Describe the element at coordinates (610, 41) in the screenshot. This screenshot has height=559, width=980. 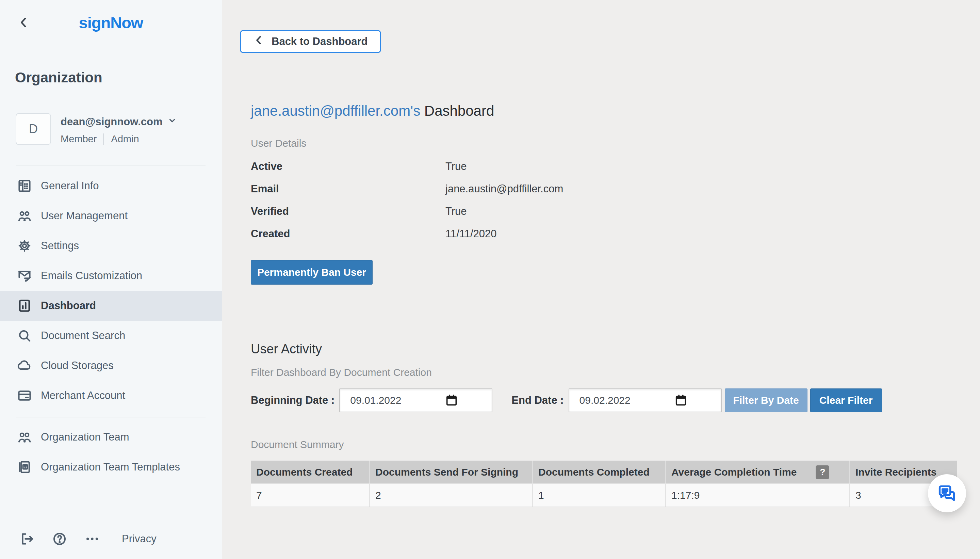
I see `back-row: Back to Dashboard` at that location.